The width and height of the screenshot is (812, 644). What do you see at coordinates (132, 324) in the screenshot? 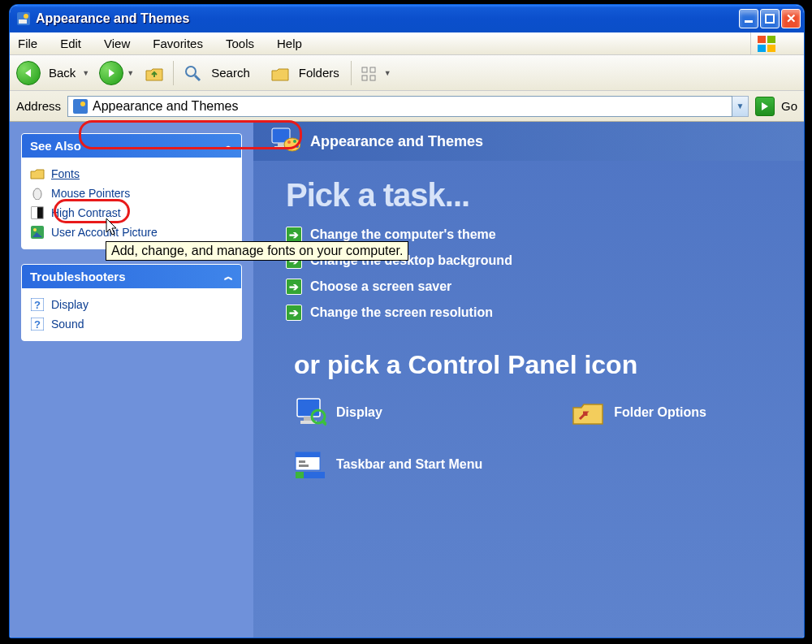
I see `sidebar-item-sound: ? Sound` at bounding box center [132, 324].